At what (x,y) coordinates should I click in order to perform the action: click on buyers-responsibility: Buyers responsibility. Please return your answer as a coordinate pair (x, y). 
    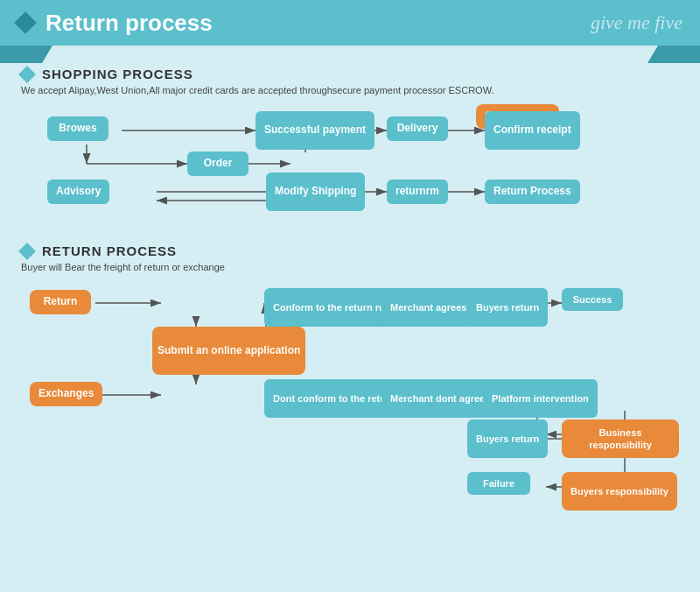
    Looking at the image, I should click on (620, 491).